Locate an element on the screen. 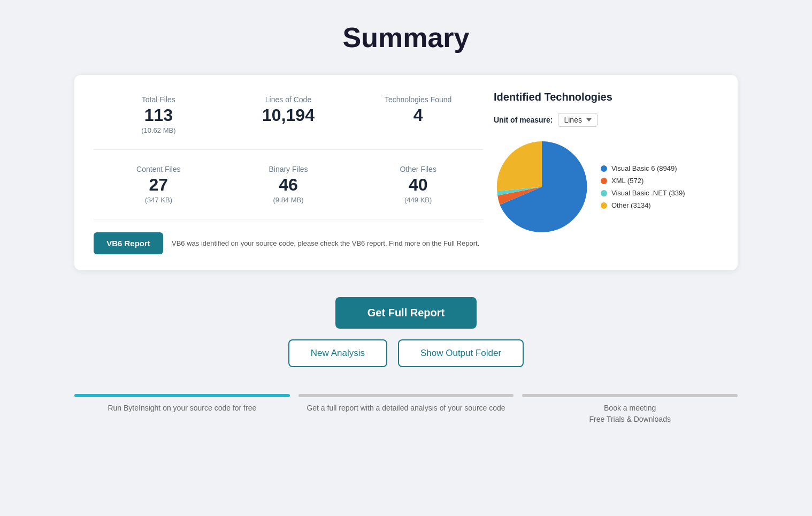  legend-dot-vb6 is located at coordinates (604, 169).